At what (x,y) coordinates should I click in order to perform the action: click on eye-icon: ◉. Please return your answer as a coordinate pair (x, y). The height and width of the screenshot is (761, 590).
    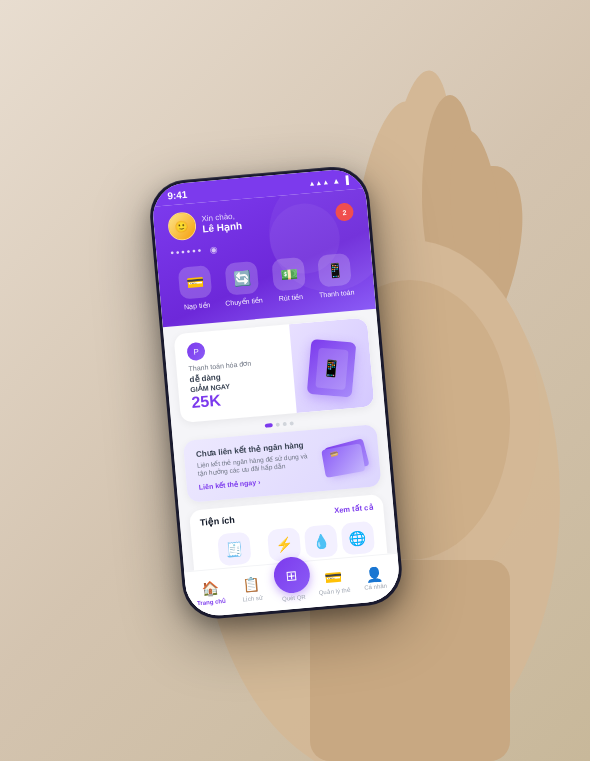
    Looking at the image, I should click on (214, 248).